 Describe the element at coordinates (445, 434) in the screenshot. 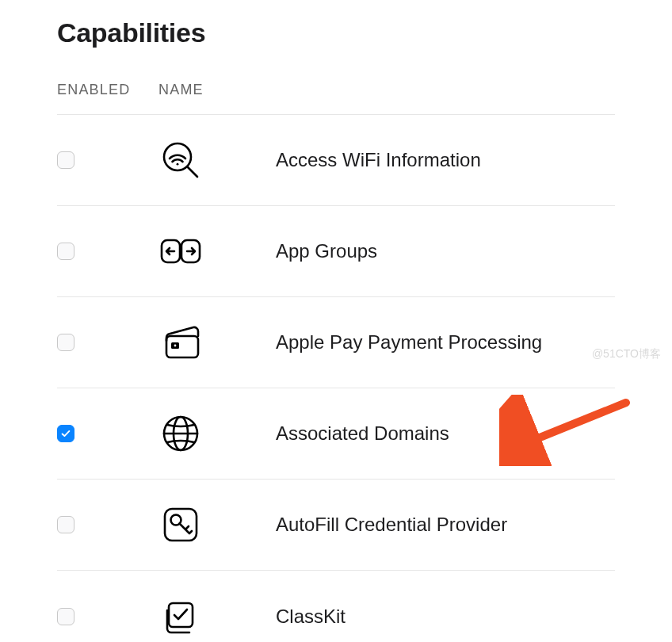

I see `capability-name: Associated Domains` at that location.